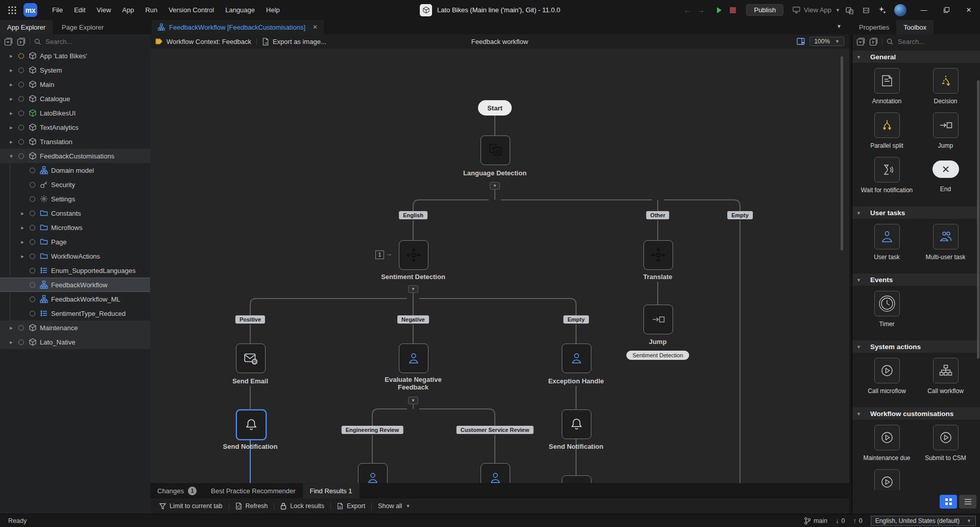 The image size is (980, 527). I want to click on node-send-email: @, so click(251, 358).